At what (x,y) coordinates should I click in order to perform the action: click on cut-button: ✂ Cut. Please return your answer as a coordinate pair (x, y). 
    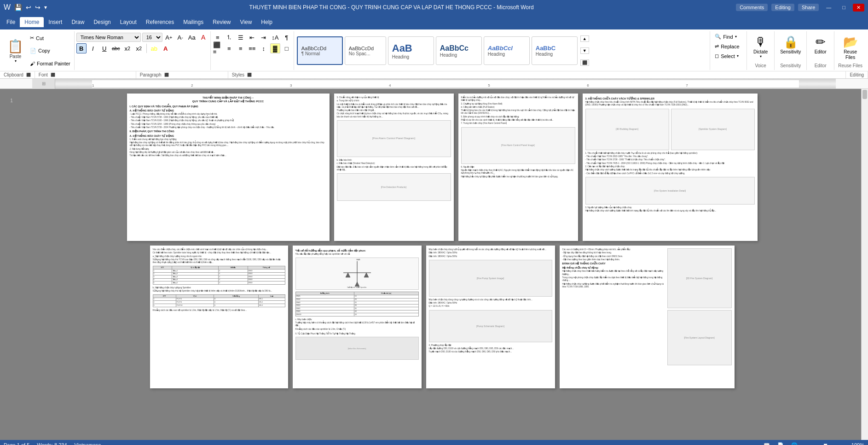
    Looking at the image, I should click on (50, 38).